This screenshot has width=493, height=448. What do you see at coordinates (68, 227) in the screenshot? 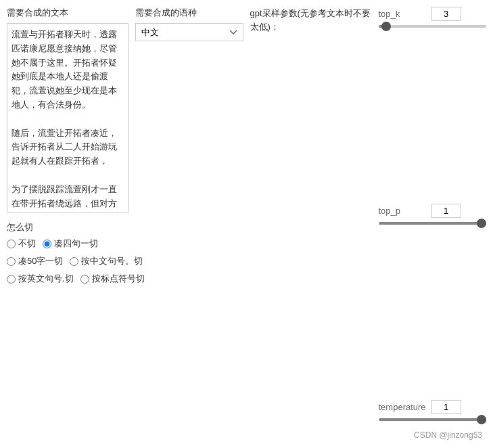
I see `cut-section-title: 怎么切` at bounding box center [68, 227].